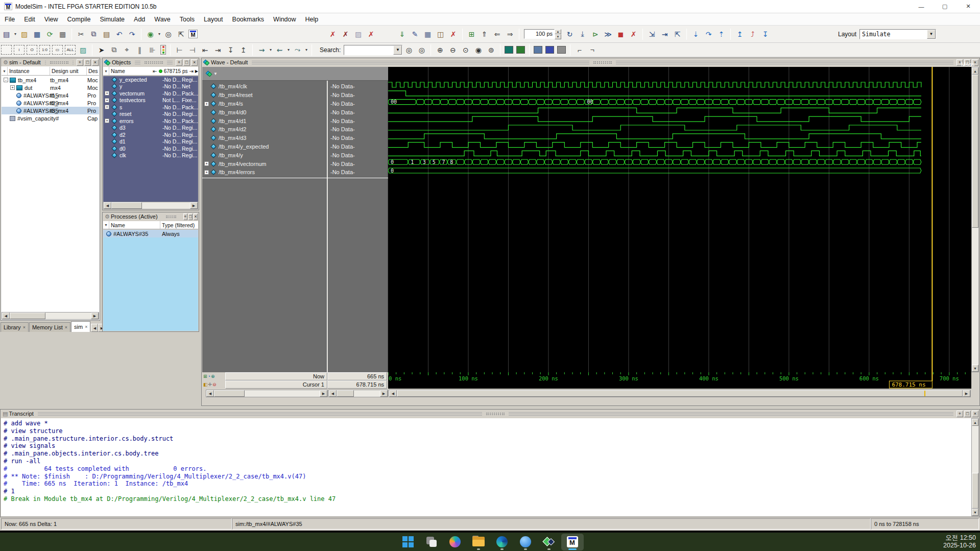  I want to click on next-transition-icon: ⇡, so click(721, 34).